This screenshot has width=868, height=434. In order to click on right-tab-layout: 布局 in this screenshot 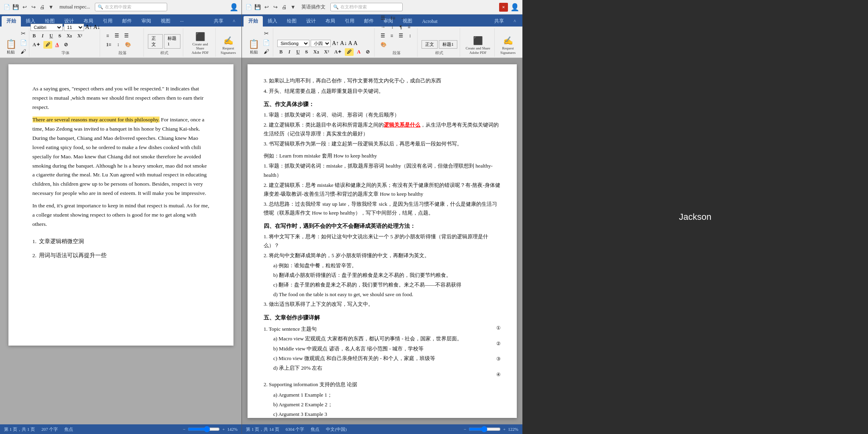, I will do `click(330, 21)`.